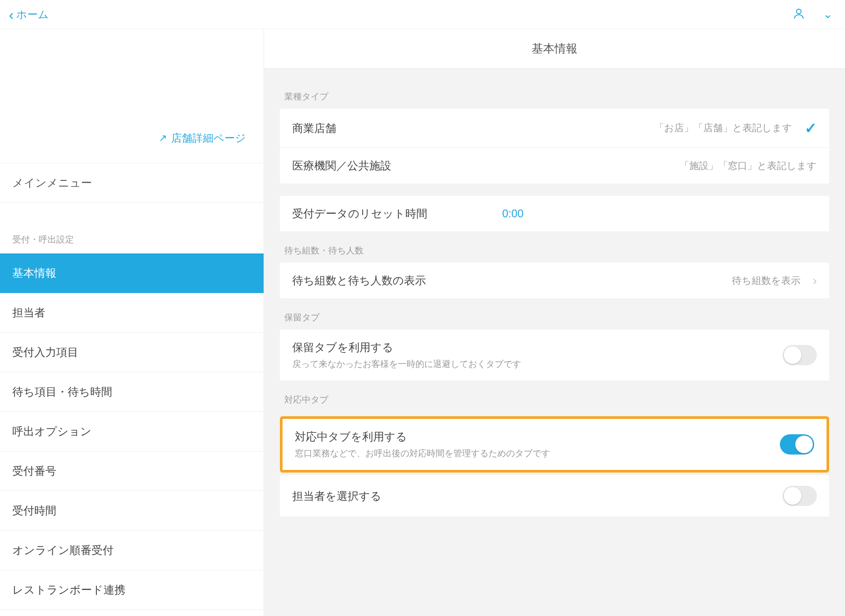  Describe the element at coordinates (797, 444) in the screenshot. I see `handling-tab-toggle` at that location.